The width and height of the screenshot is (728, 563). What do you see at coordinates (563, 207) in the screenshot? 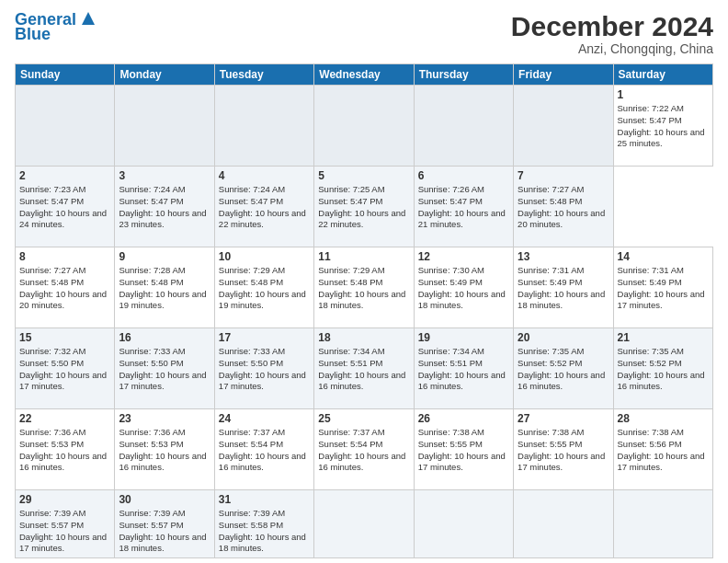
I see `calendar-cell: 7Sunrise: 7:27 AM Sunset: 5:48 PM Daylig…` at bounding box center [563, 207].